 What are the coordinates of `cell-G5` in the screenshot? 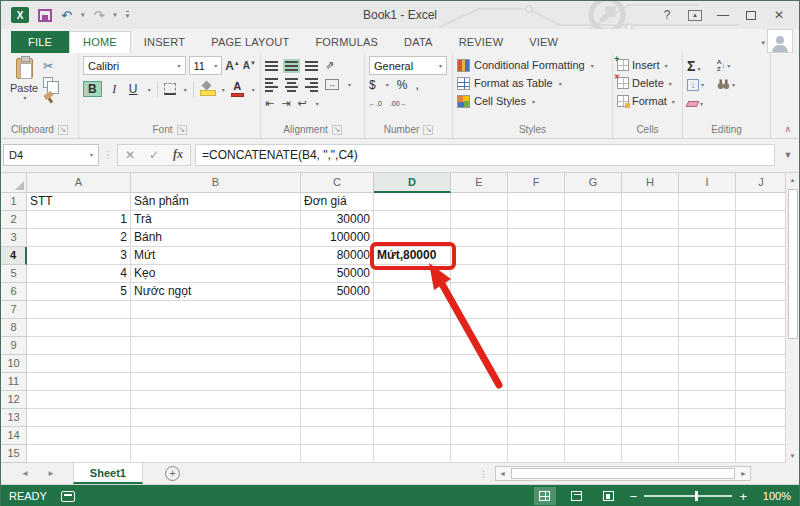 It's located at (594, 274).